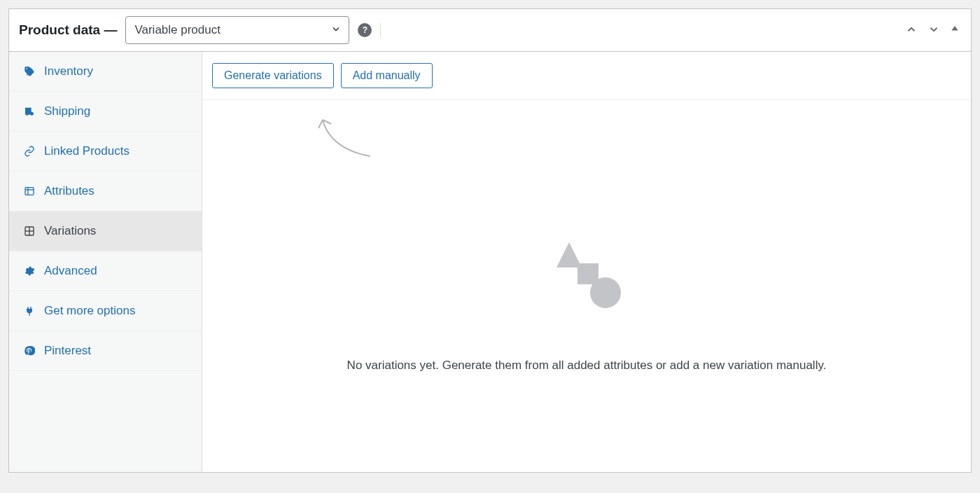  What do you see at coordinates (105, 112) in the screenshot?
I see `sidebar-item-shipping: Shipping` at bounding box center [105, 112].